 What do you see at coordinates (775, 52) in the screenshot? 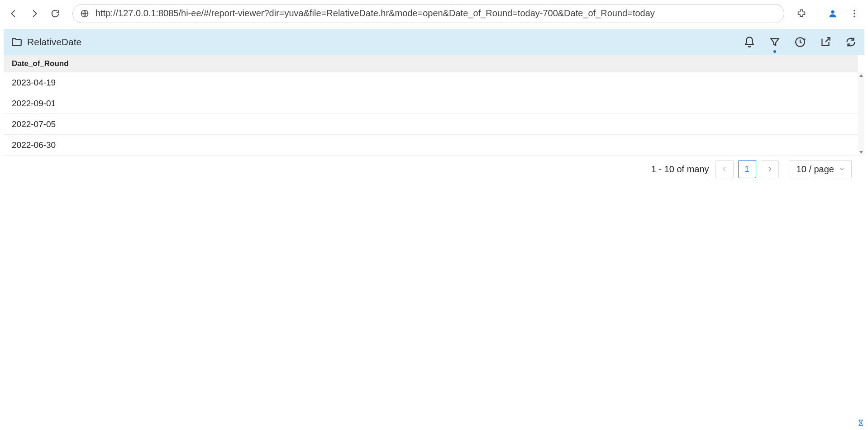
I see `filter-active-indicator` at bounding box center [775, 52].